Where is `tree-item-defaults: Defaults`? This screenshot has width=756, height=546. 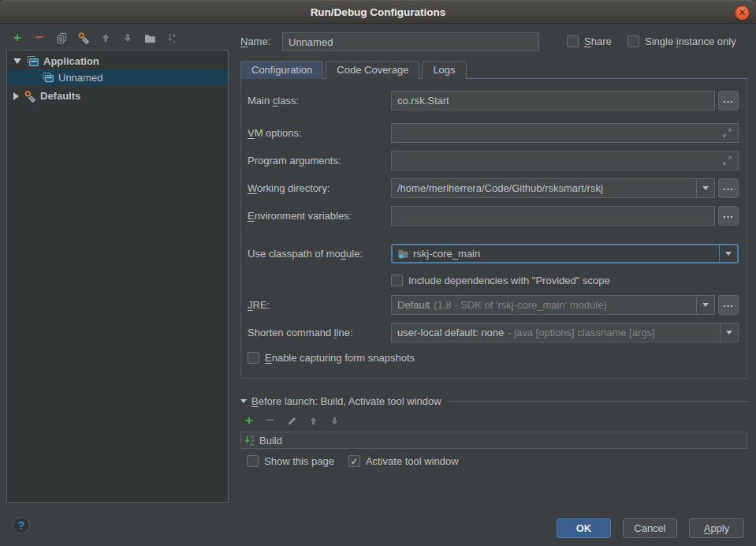
tree-item-defaults: Defaults is located at coordinates (117, 96).